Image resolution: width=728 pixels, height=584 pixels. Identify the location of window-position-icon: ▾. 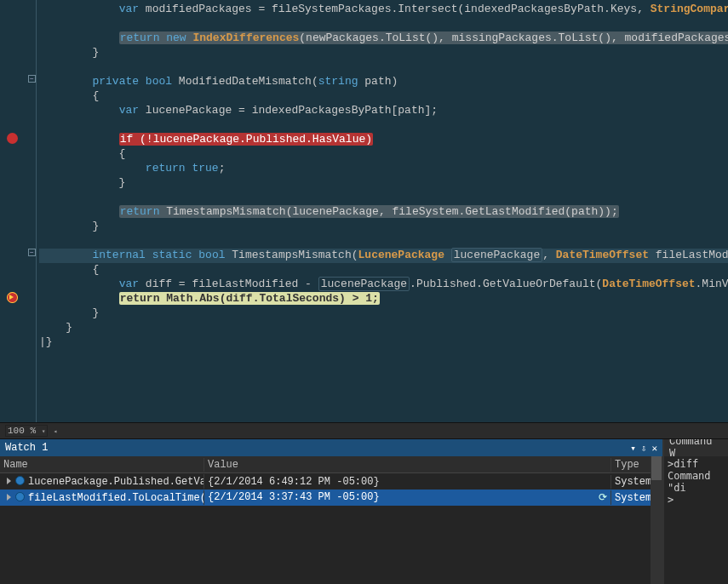
(633, 448).